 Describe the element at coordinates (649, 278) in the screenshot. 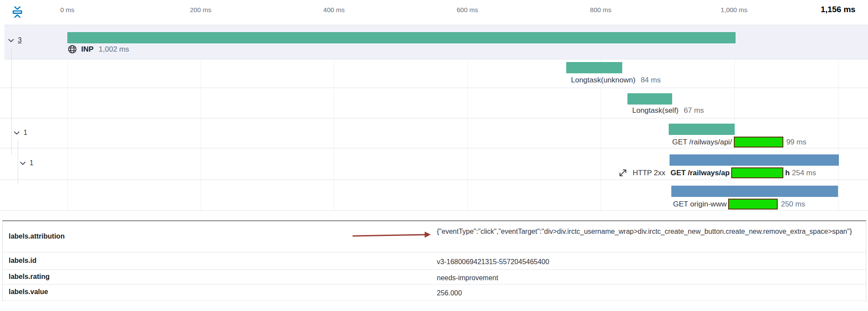

I see `metadata-value: needs-improvement` at that location.